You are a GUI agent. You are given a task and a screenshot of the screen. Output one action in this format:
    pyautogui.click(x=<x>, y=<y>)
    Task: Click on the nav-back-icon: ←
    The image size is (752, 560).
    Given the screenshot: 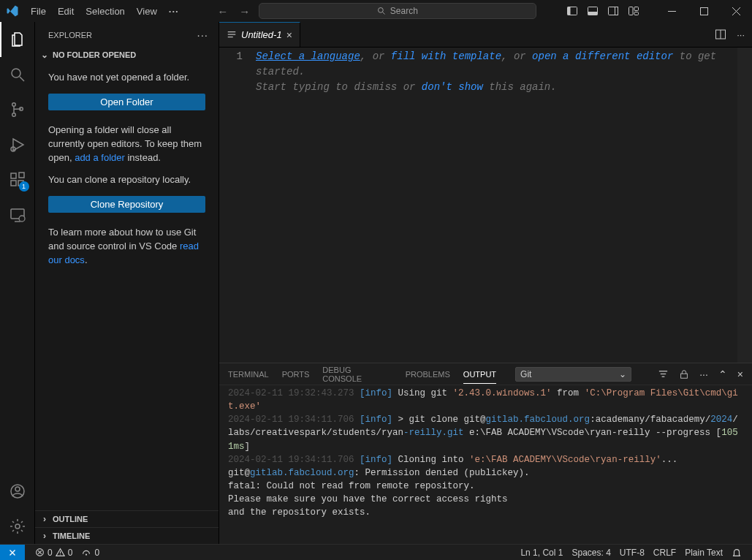 What is the action you would take?
    pyautogui.click(x=223, y=12)
    